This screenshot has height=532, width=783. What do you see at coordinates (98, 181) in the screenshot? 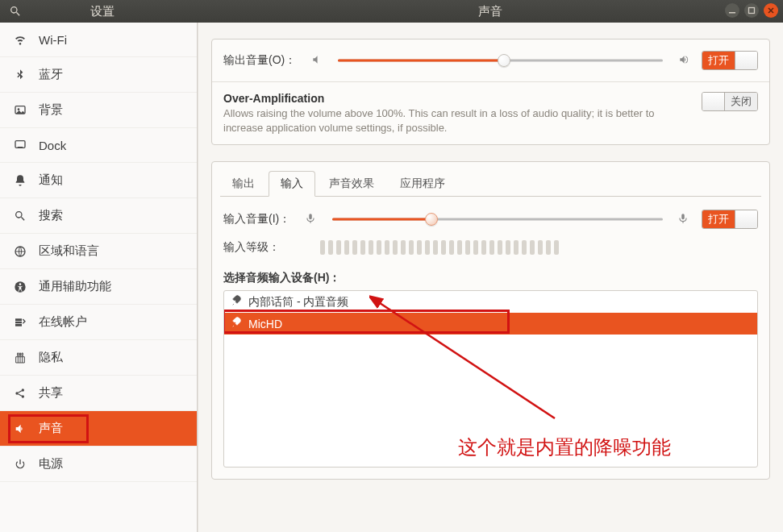
I see `sidebar-item-notifications: 通知` at bounding box center [98, 181].